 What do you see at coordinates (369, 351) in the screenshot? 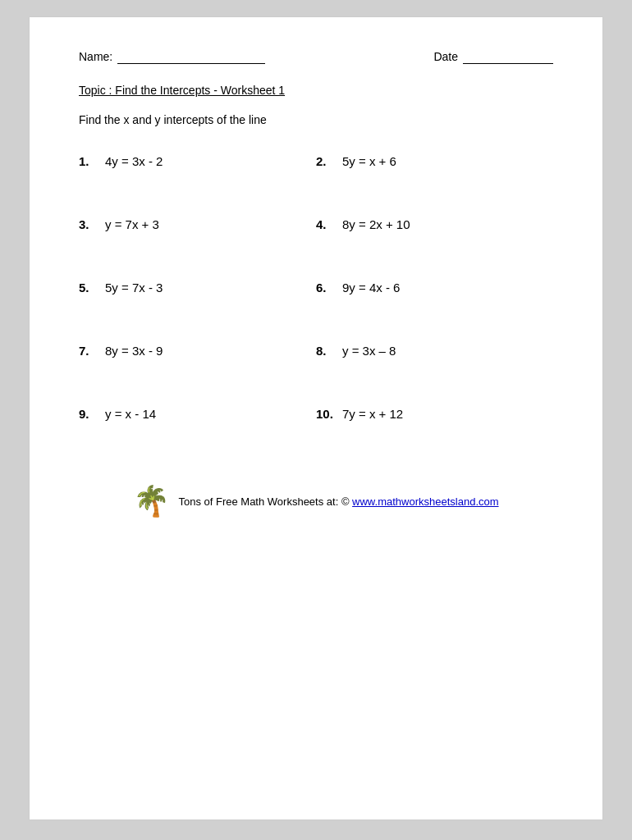
I see `problem-equation-8: y = 3x – 8` at bounding box center [369, 351].